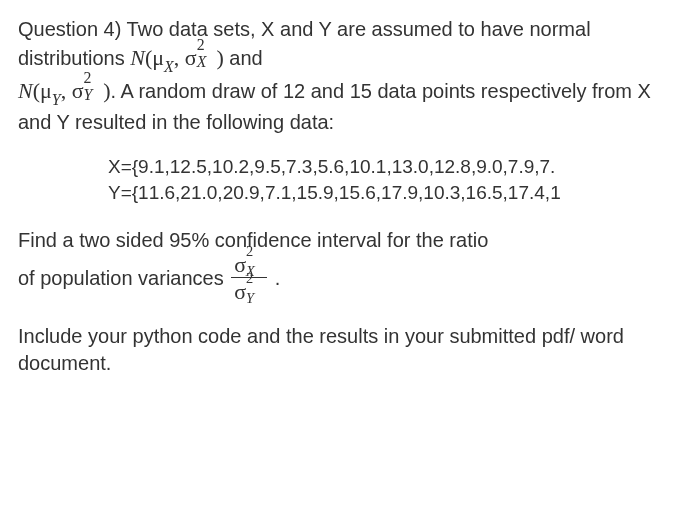 Image resolution: width=700 pixels, height=510 pixels. What do you see at coordinates (350, 280) in the screenshot?
I see `find-line-2: of population variances σ2X σ2Y .` at bounding box center [350, 280].